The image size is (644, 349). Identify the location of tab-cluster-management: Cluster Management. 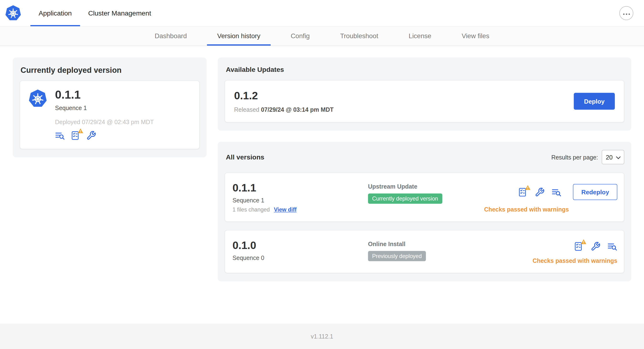
(120, 13).